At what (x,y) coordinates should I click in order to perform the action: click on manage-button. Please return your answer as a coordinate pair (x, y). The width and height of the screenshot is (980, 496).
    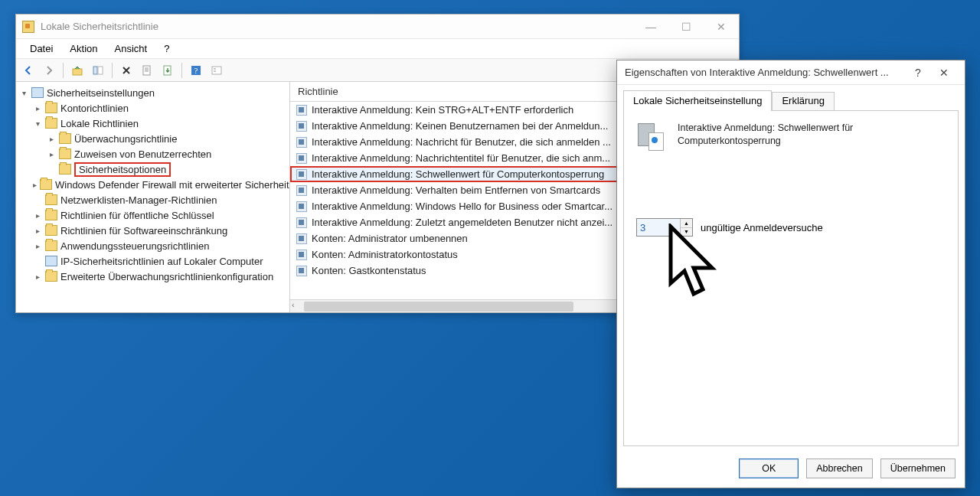
    Looking at the image, I should click on (217, 70).